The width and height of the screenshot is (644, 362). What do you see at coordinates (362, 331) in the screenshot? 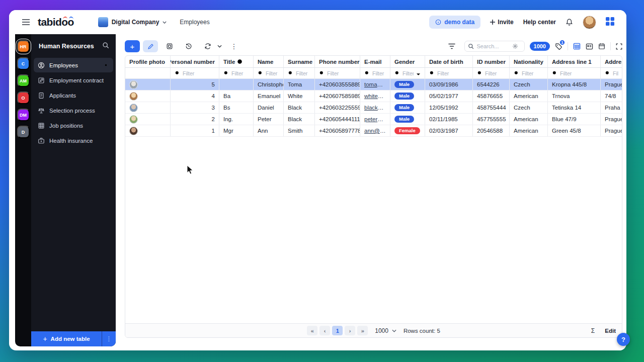
I see `last-page-button: »` at bounding box center [362, 331].